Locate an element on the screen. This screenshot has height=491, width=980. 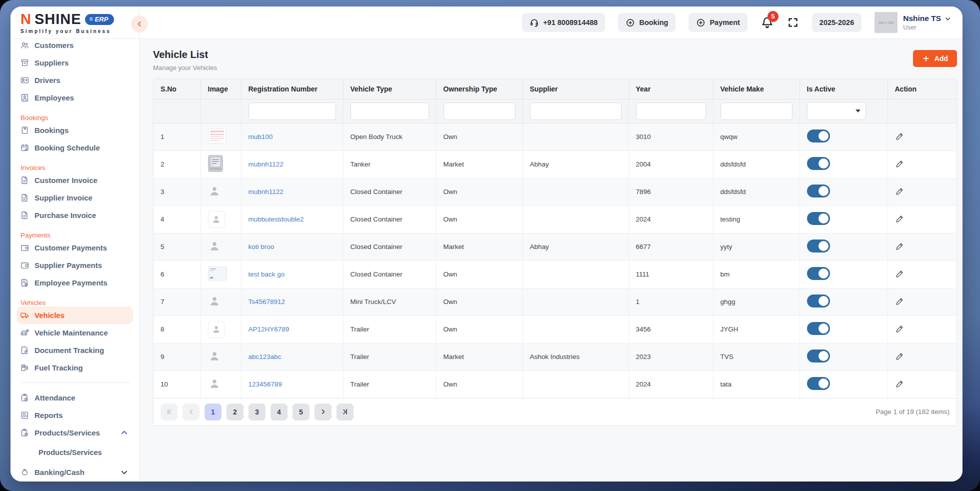
circle-plus-icon is located at coordinates (701, 23).